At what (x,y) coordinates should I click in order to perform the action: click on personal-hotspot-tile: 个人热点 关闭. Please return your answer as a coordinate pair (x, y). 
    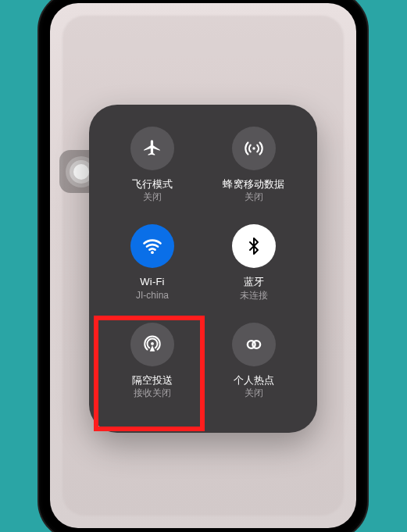
    Looking at the image, I should click on (254, 369).